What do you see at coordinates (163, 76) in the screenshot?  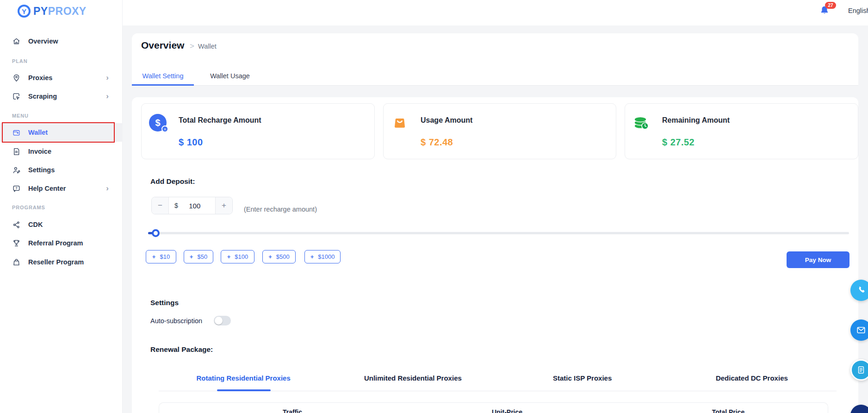 I see `tab-wallet-setting: Wallet Setting` at bounding box center [163, 76].